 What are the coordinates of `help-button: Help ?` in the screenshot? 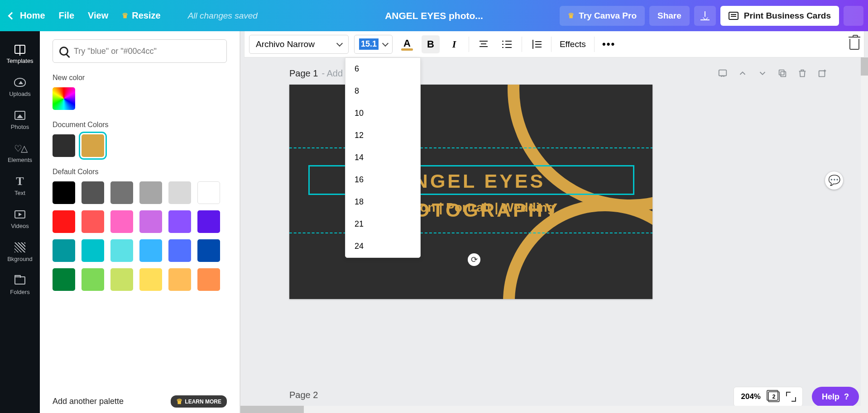 It's located at (835, 397).